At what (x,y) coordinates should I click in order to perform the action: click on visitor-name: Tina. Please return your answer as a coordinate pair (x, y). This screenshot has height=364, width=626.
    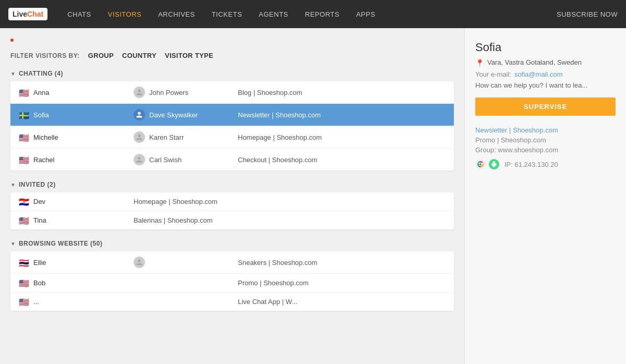
    Looking at the image, I should click on (40, 220).